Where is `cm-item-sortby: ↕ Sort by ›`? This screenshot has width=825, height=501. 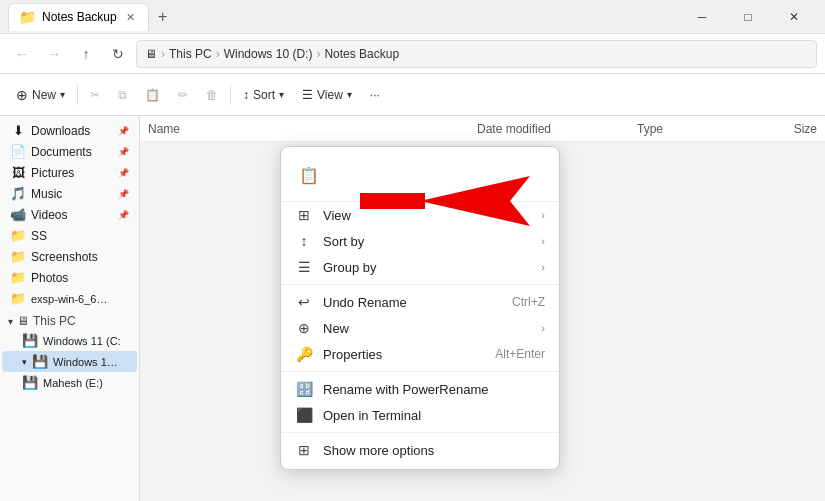 cm-item-sortby: ↕ Sort by › is located at coordinates (420, 241).